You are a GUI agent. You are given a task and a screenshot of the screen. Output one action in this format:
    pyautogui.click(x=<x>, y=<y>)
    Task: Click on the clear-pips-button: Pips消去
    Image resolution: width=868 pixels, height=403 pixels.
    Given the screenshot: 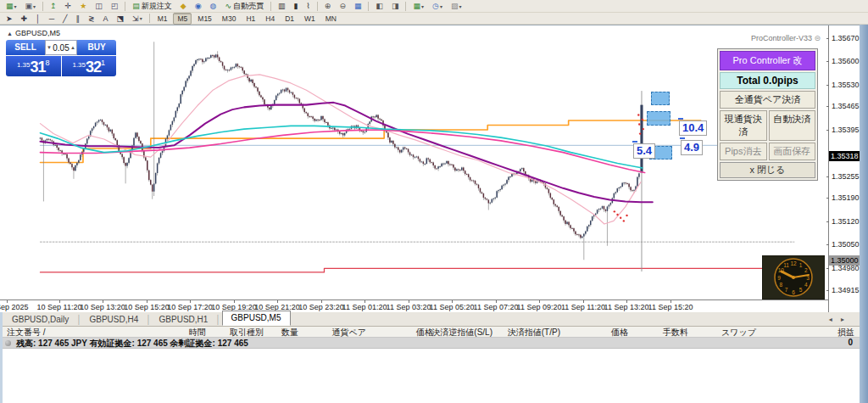 What is the action you would take?
    pyautogui.click(x=743, y=151)
    